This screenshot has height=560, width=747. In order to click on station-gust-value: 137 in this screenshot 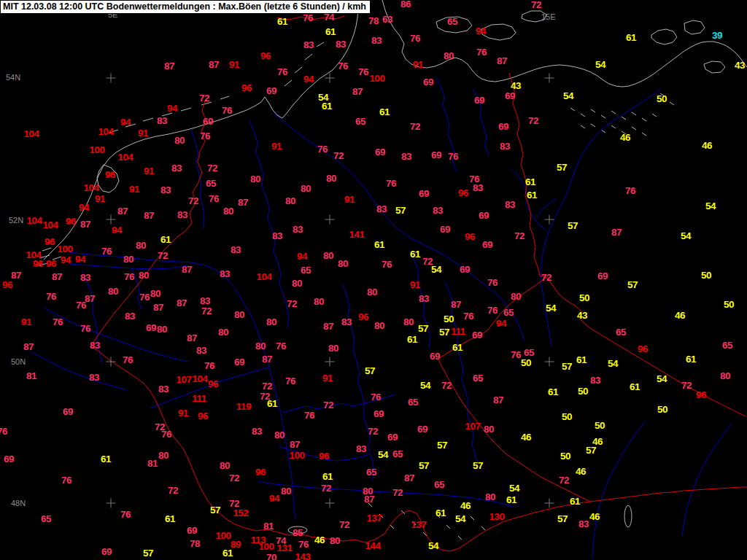, I will do `click(419, 525)`.